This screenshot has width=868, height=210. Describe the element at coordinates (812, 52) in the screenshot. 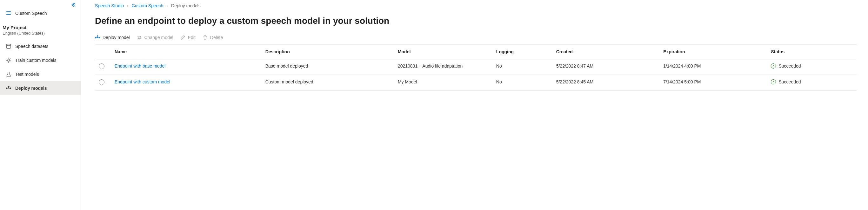

I see `col-status: Status` at that location.